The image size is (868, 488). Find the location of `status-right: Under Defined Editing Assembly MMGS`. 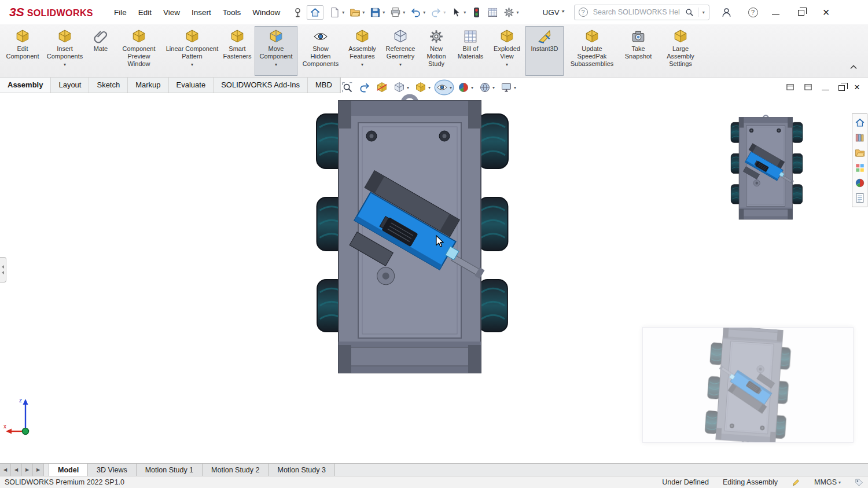

status-right: Under Defined Editing Assembly MMGS is located at coordinates (763, 483).